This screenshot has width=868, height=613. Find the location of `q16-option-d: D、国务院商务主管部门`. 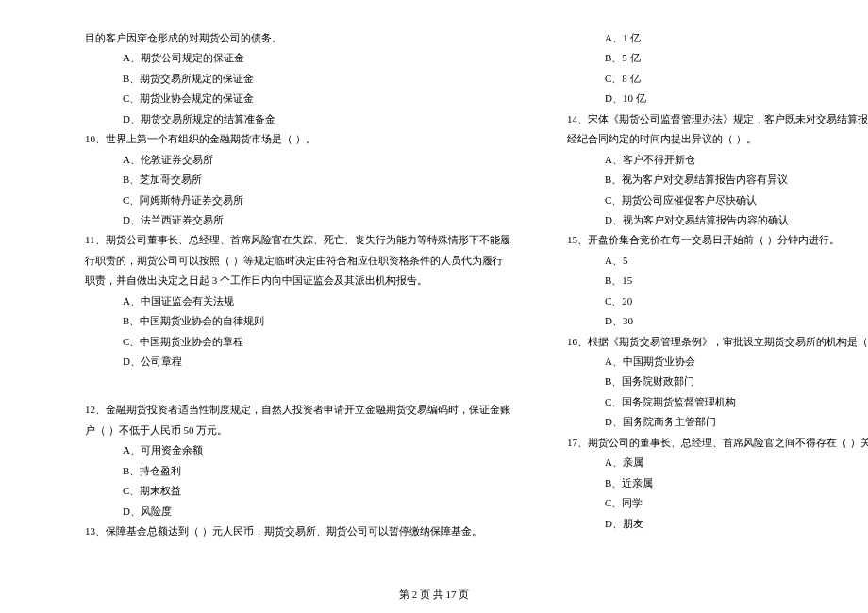

q16-option-d: D、国务院商务主管部门 is located at coordinates (717, 422).